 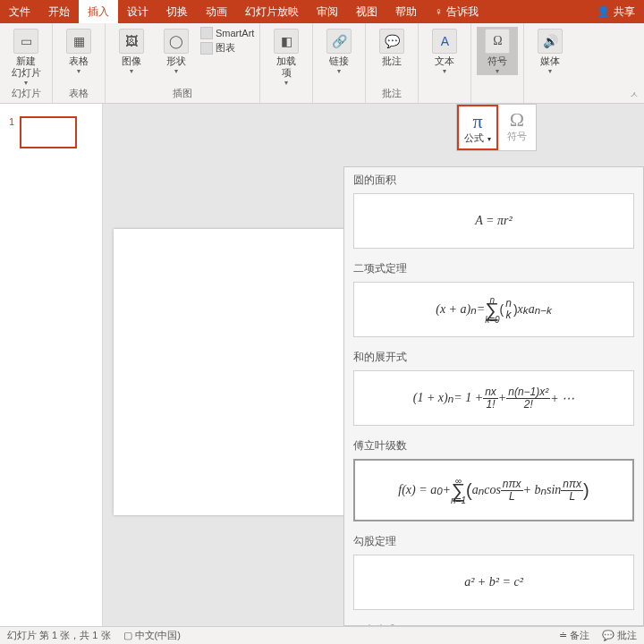 What do you see at coordinates (286, 57) in the screenshot?
I see `addins-button: ◧ 加载 项` at bounding box center [286, 57].